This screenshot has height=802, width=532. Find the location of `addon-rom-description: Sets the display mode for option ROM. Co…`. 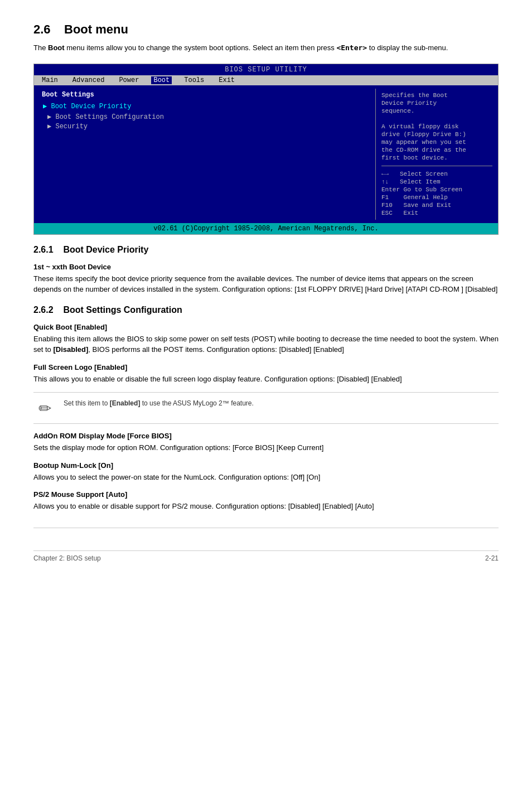

addon-rom-description: Sets the display mode for option ROM. Co… is located at coordinates (266, 448).